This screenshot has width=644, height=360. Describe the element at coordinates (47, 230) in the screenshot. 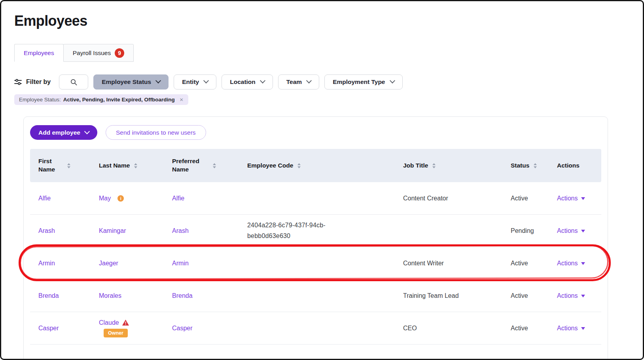

I see `first-name-link: Arash` at that location.